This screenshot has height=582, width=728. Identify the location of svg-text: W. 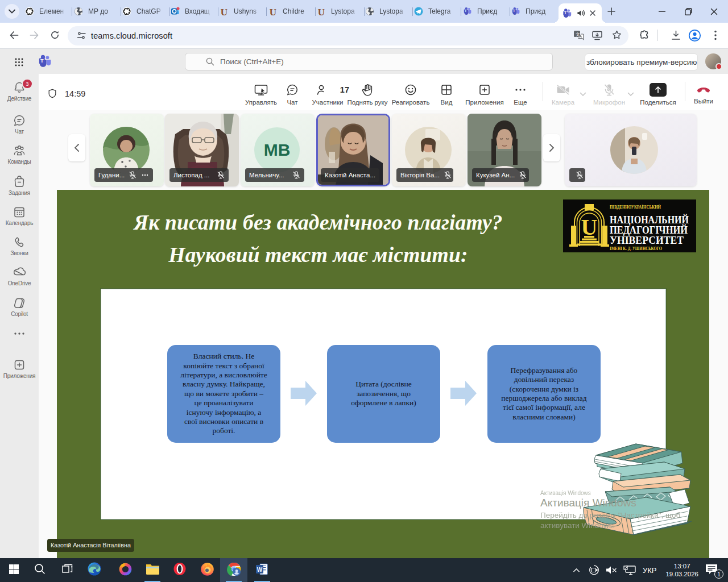
(260, 569).